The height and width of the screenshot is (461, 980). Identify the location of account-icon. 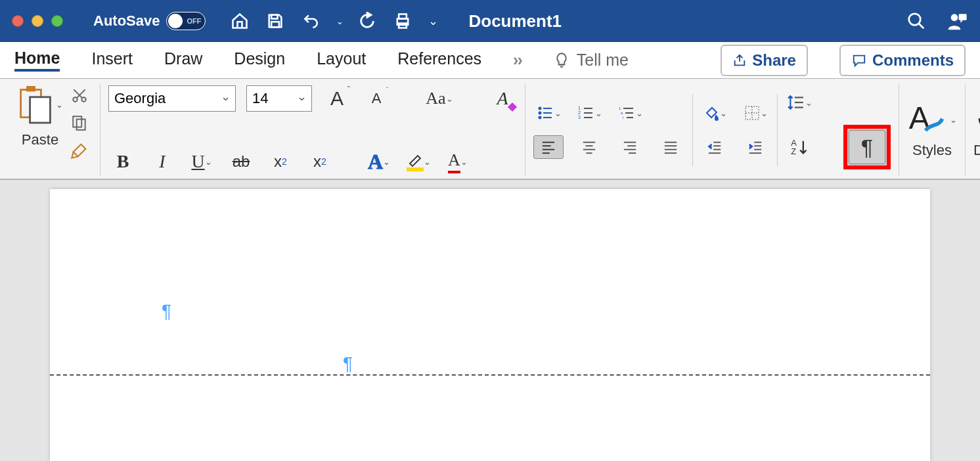
(957, 21).